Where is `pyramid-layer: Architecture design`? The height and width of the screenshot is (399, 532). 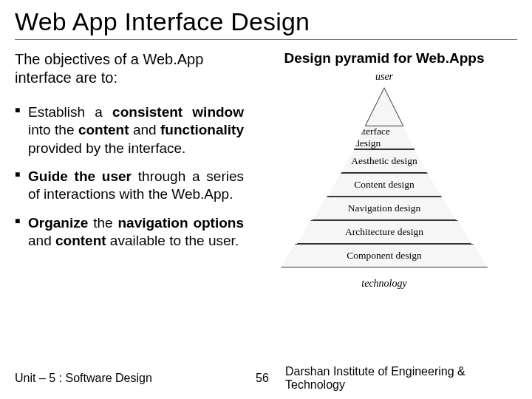 pyramid-layer: Architecture design is located at coordinates (384, 232).